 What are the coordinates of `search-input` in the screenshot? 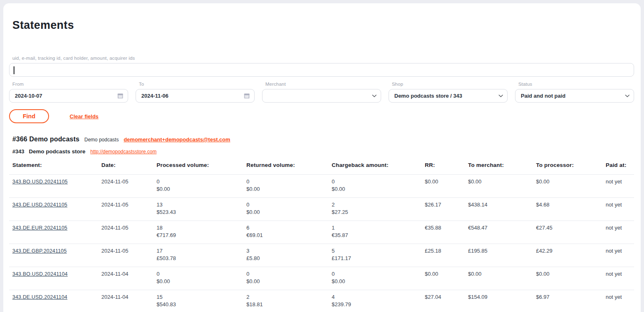 It's located at (321, 70).